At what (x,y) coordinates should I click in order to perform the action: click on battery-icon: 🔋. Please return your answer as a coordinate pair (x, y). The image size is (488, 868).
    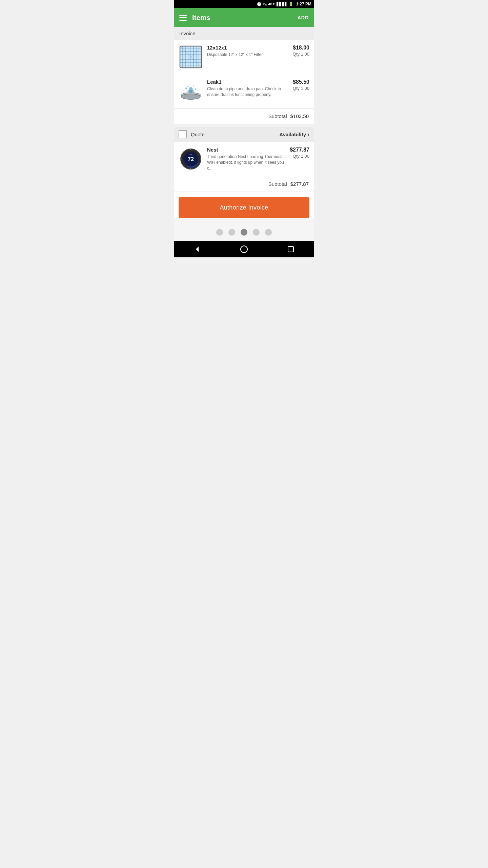
    Looking at the image, I should click on (291, 4).